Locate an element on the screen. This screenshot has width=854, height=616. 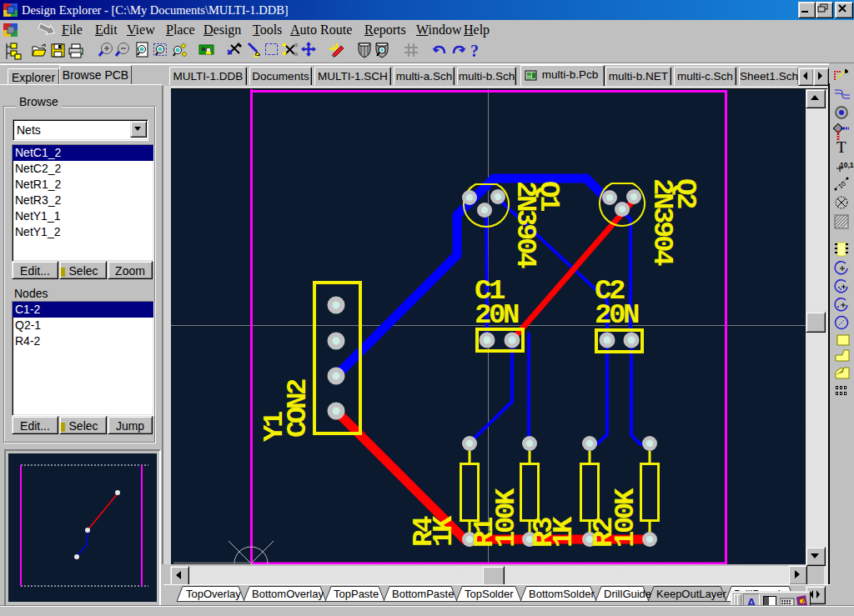
svg-text: T is located at coordinates (841, 147).